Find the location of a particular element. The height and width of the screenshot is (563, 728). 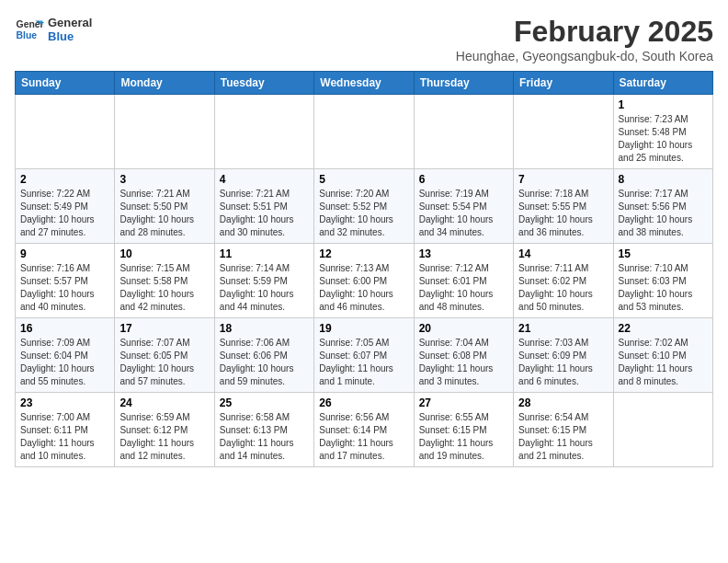

calendar-header-row: SundayMondayTuesdayWednesdayThursdayFrid… is located at coordinates (364, 83).